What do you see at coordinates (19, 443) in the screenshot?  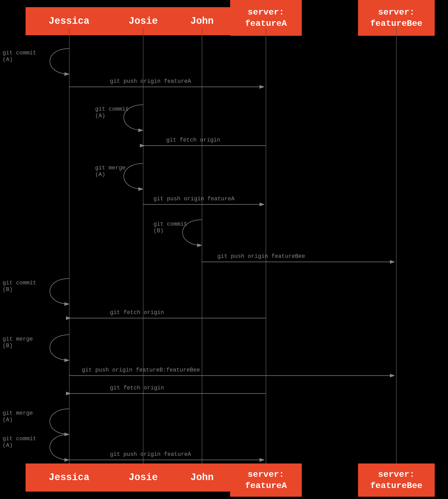 I see `label-jessica-commit-A-2: git commit(A)` at bounding box center [19, 443].